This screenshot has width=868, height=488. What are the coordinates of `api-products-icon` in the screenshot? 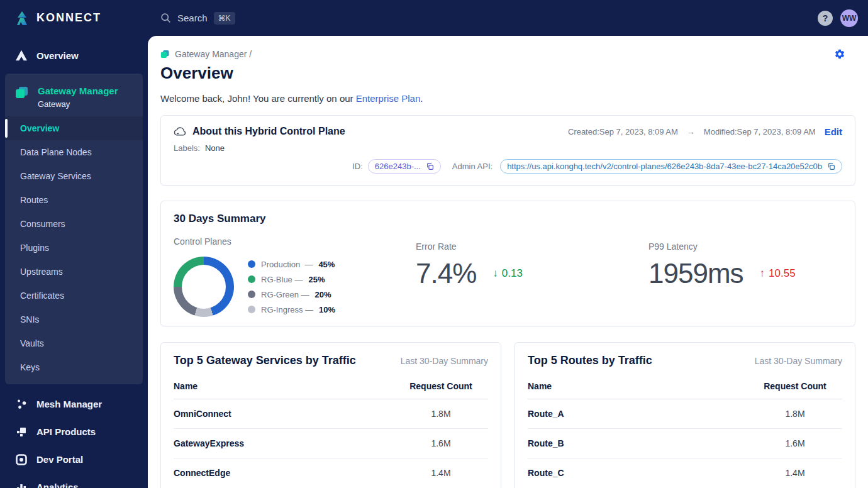 It's located at (21, 432).